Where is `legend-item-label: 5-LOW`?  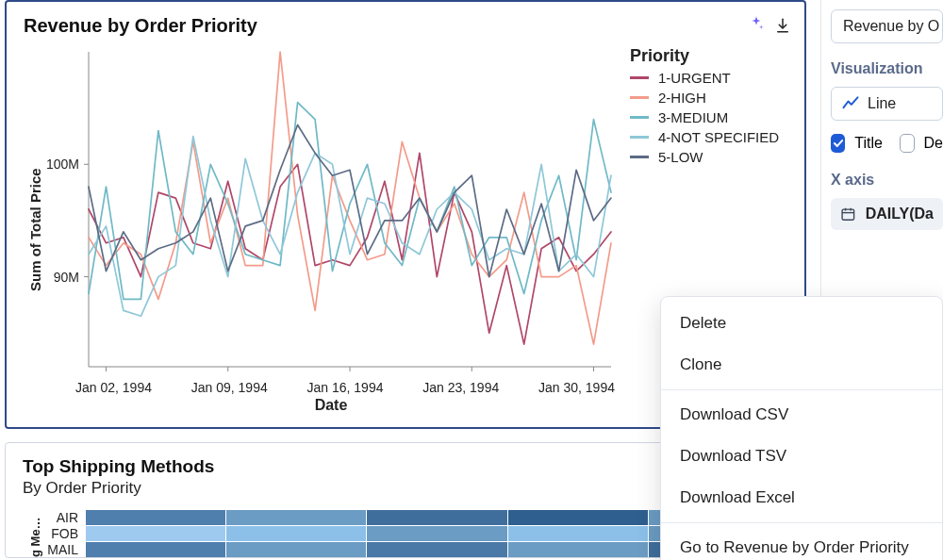 legend-item-label: 5-LOW is located at coordinates (681, 156).